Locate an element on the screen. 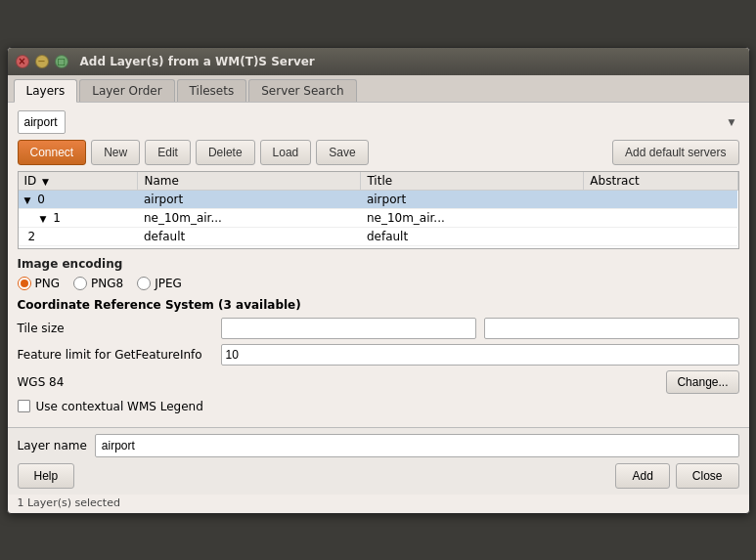 The width and height of the screenshot is (756, 560). row-title: ne_10m_air... is located at coordinates (472, 217).